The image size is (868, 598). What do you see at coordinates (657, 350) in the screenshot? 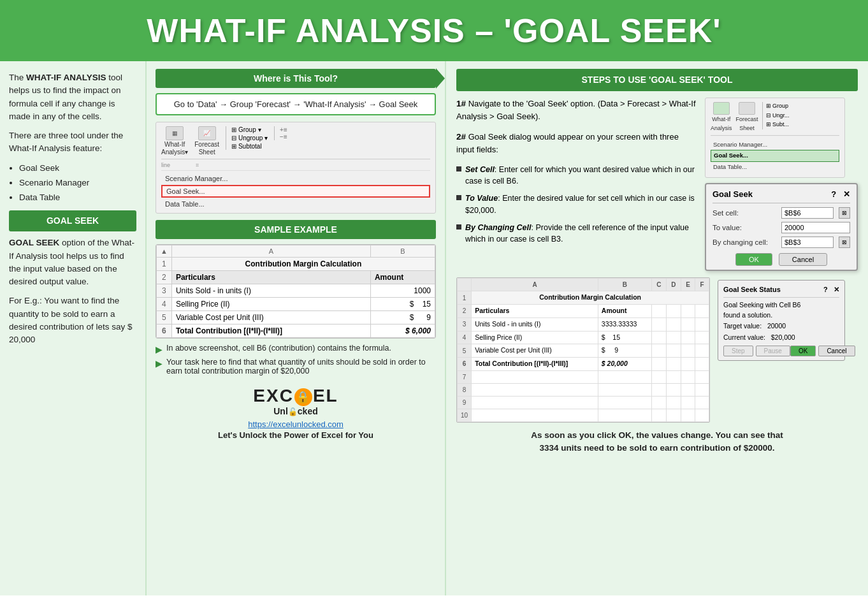
I see `lower-section: A B C D E F 1 Contribution Margi` at bounding box center [657, 350].